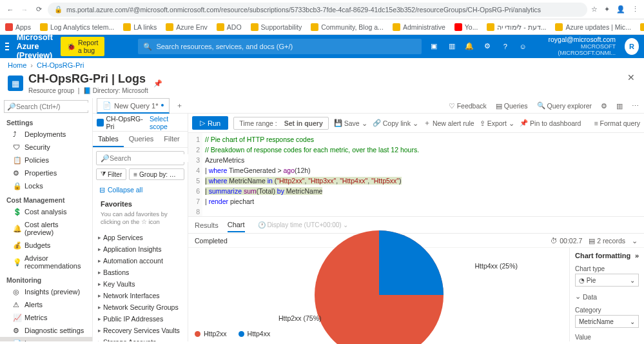 The height and width of the screenshot is (344, 644). What do you see at coordinates (24, 10) in the screenshot?
I see `forward-icon: →` at bounding box center [24, 10].